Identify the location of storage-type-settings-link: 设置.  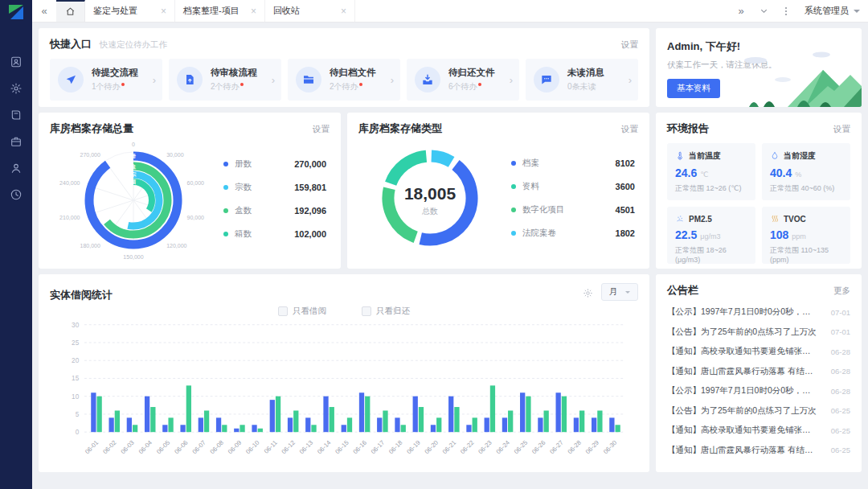
(630, 129).